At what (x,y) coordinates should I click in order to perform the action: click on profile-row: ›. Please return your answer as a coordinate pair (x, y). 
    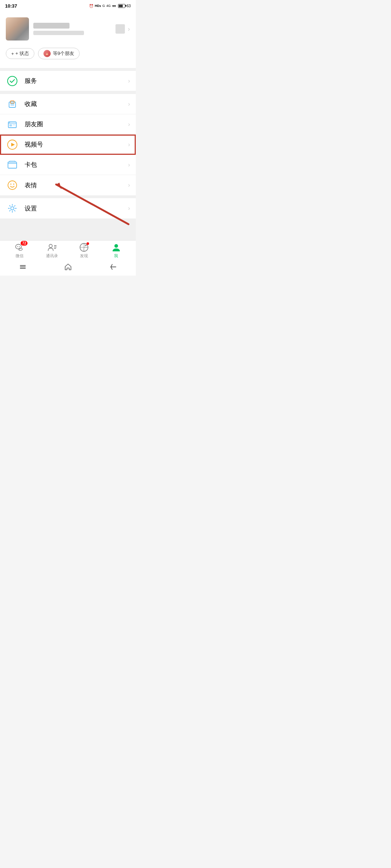
    Looking at the image, I should click on (68, 29).